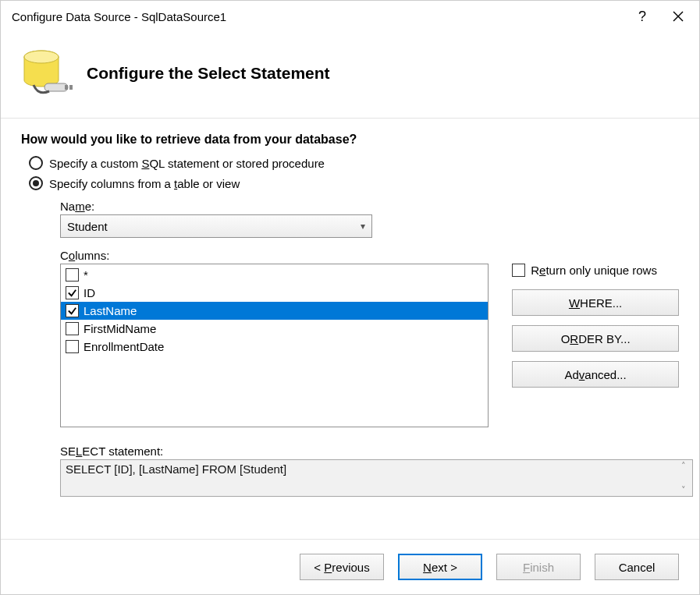  I want to click on wizard-footer: < Previous Next > Finish Cancel, so click(350, 566).